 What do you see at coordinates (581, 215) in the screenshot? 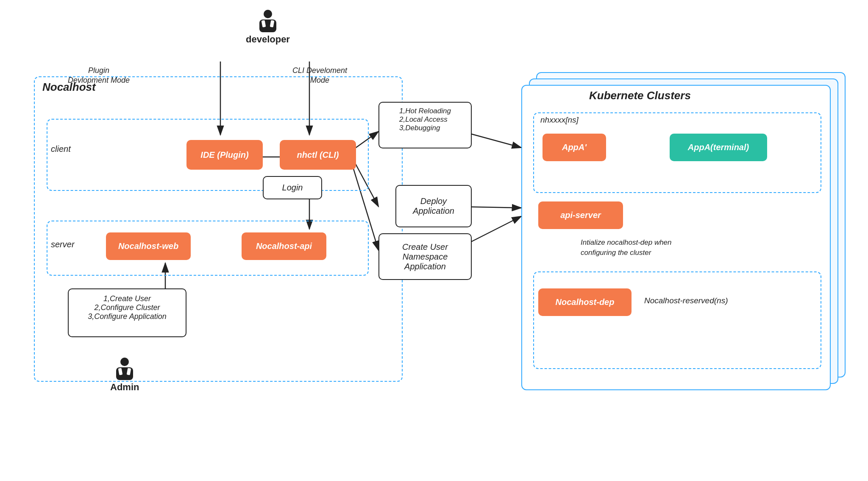
I see `api-server-node: api-server` at bounding box center [581, 215].